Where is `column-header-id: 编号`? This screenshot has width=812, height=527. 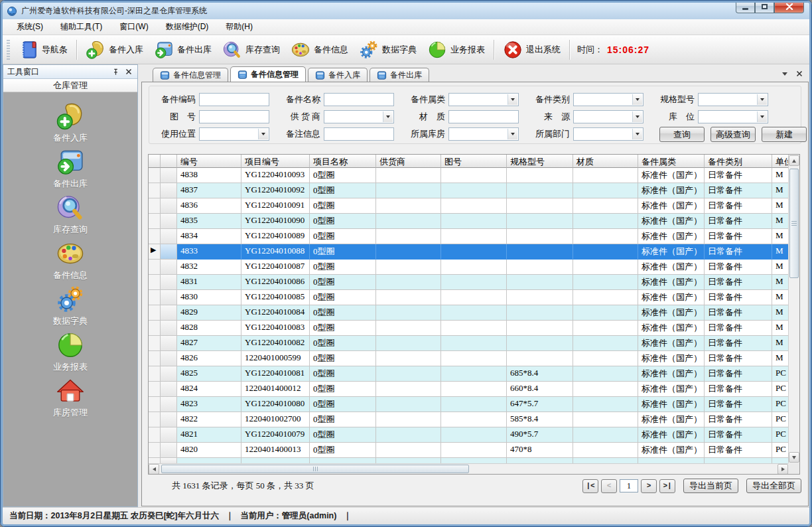 column-header-id: 编号 is located at coordinates (210, 161).